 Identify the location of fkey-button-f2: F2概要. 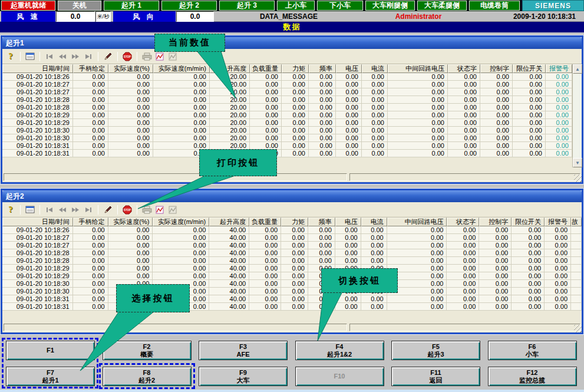
(147, 350).